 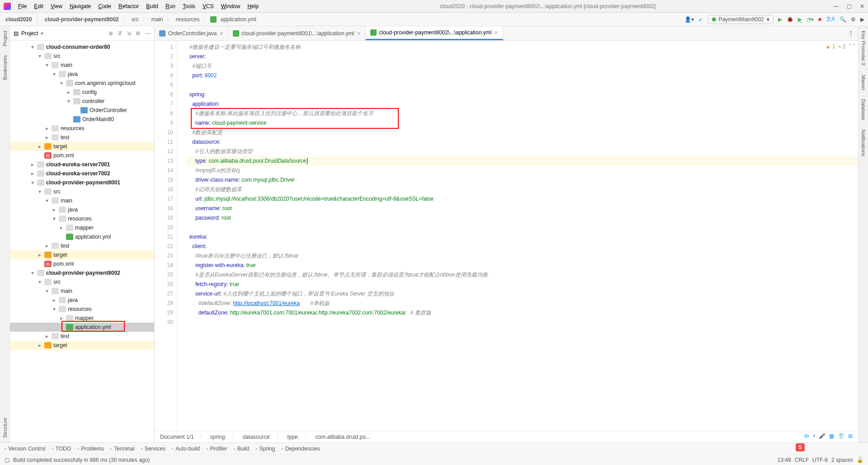 What do you see at coordinates (741, 19) in the screenshot?
I see `run-config-selector: ⬢ PaymentMain8002 ▾` at bounding box center [741, 19].